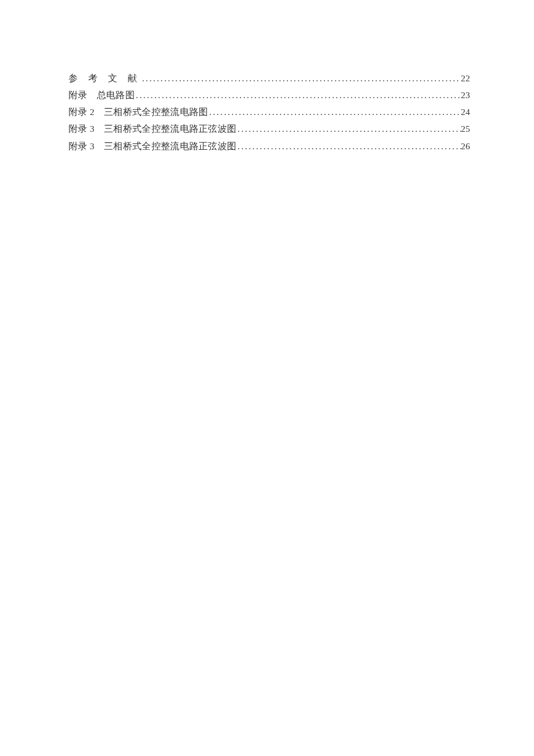 The width and height of the screenshot is (534, 756). What do you see at coordinates (466, 95) in the screenshot?
I see `toc-page-number: 23` at bounding box center [466, 95].